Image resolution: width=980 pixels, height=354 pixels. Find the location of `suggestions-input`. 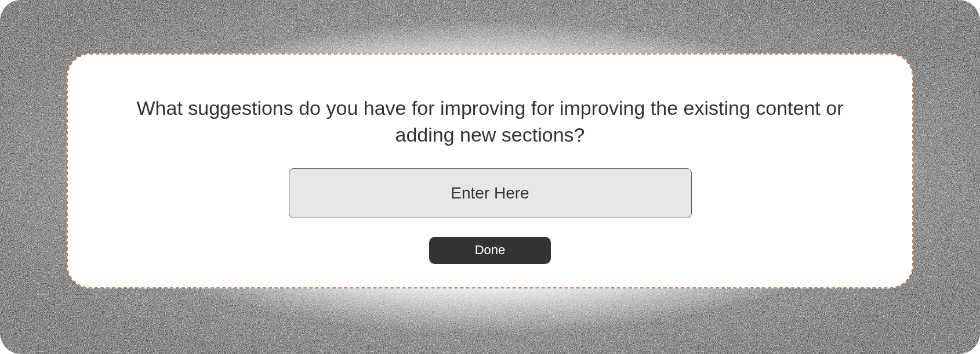

suggestions-input is located at coordinates (491, 193).